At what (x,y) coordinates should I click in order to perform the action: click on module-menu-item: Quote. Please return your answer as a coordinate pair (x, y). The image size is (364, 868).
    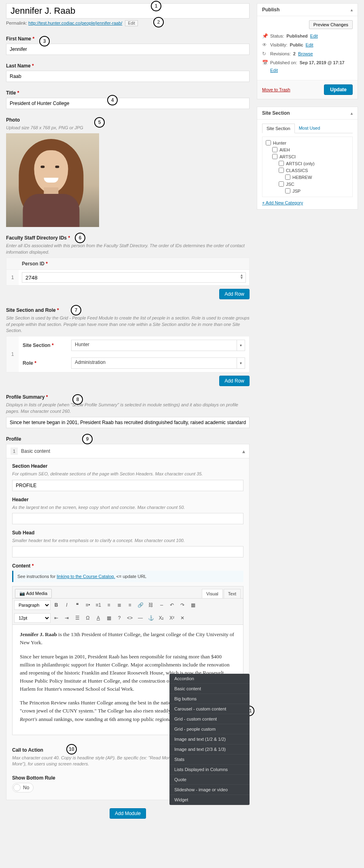
    Looking at the image, I should click on (210, 780).